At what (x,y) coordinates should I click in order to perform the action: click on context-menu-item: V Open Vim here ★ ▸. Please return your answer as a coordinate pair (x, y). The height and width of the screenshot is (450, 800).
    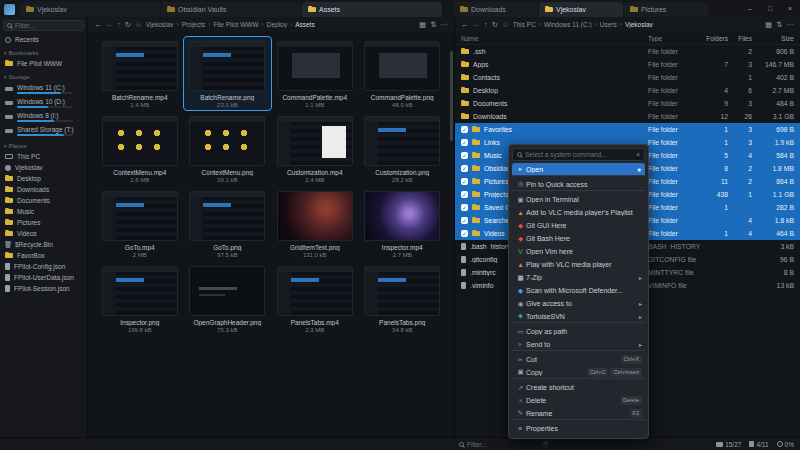
    Looking at the image, I should click on (578, 252).